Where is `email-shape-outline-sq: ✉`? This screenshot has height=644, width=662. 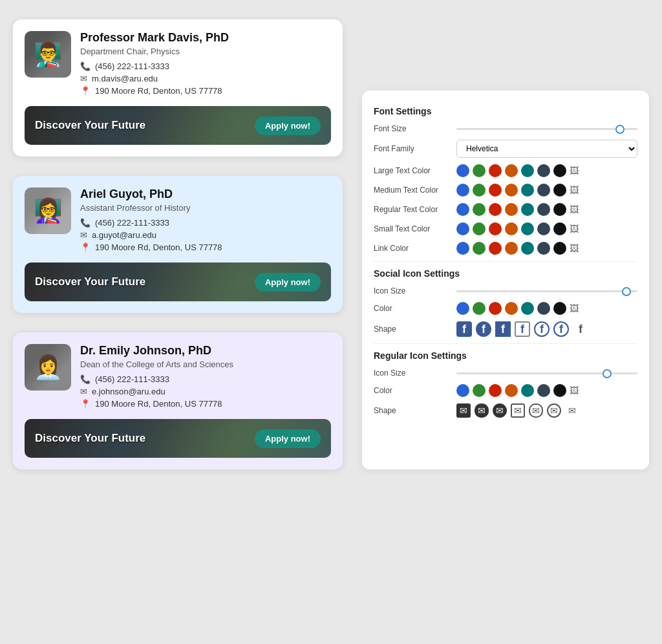 email-shape-outline-sq: ✉ is located at coordinates (518, 411).